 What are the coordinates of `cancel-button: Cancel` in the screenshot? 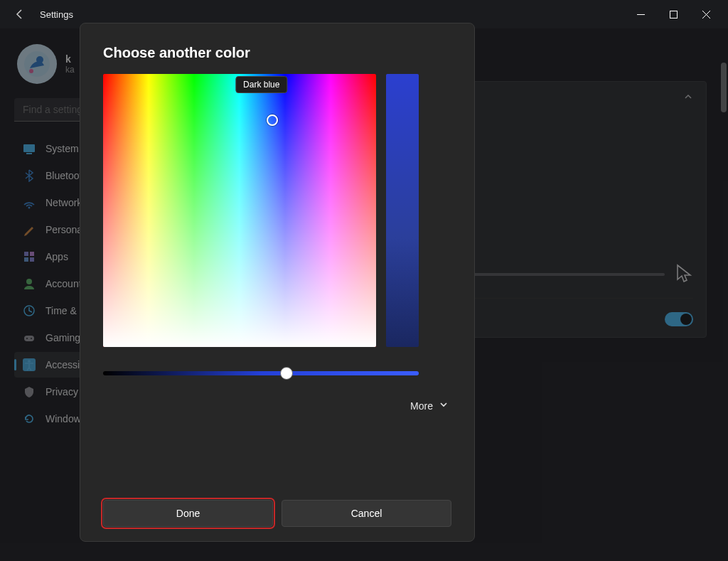 It's located at (367, 513).